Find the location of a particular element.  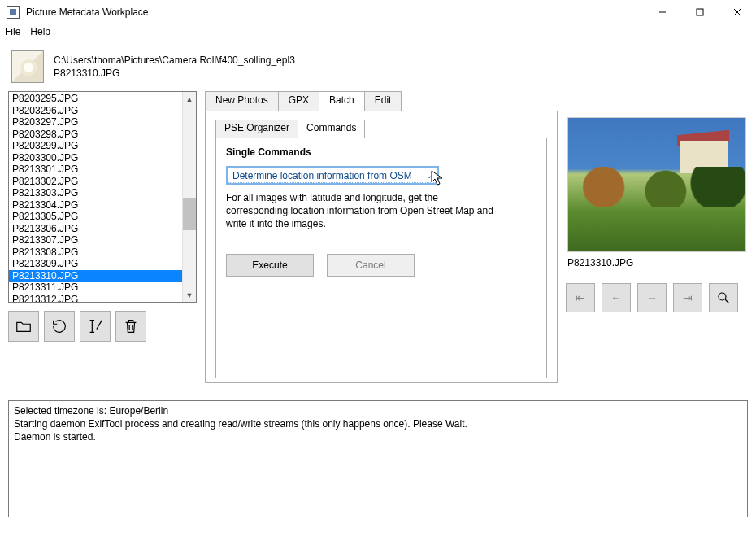

sub-tabstrip: PSE OrganizerCommands is located at coordinates (381, 129).